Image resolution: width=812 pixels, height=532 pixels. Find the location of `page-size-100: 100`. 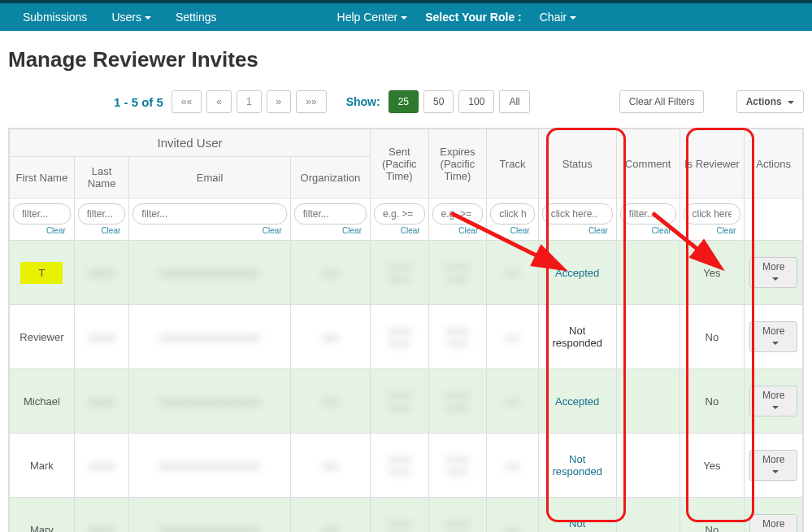

page-size-100: 100 is located at coordinates (476, 102).